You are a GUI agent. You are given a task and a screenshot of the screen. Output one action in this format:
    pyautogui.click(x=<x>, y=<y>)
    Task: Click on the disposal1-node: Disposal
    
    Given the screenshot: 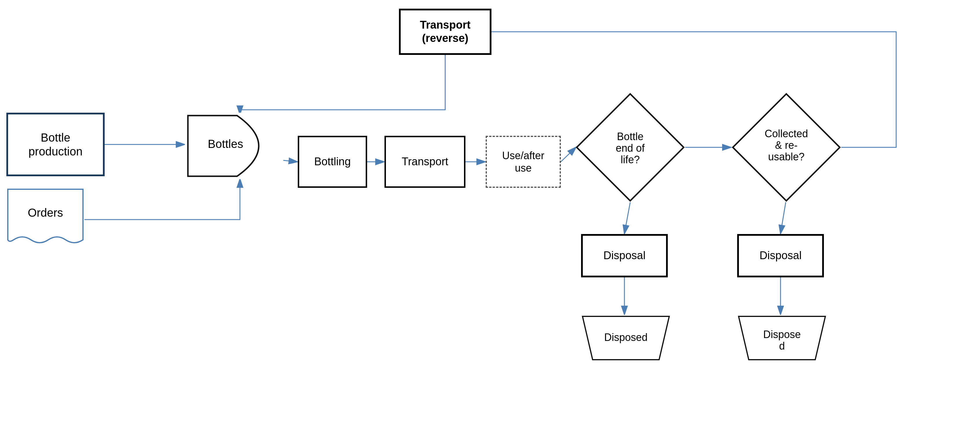 What is the action you would take?
    pyautogui.click(x=624, y=256)
    